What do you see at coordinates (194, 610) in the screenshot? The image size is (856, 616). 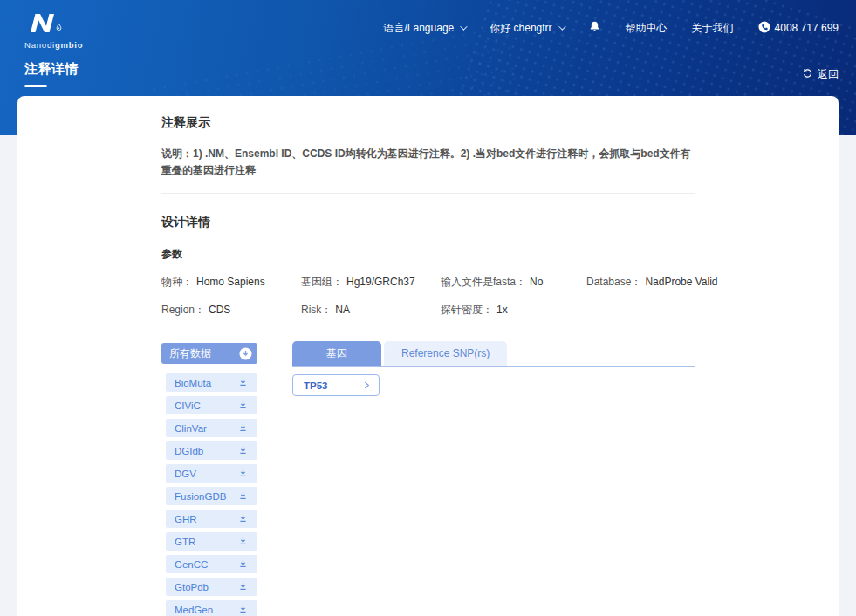 I see `database-item-label: MedGen` at bounding box center [194, 610].